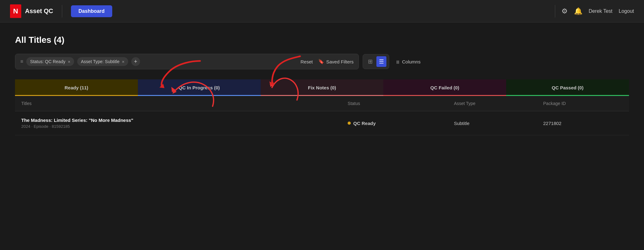 This screenshot has height=250, width=644. Describe the element at coordinates (306, 62) in the screenshot. I see `reset-filters-button: Reset` at that location.